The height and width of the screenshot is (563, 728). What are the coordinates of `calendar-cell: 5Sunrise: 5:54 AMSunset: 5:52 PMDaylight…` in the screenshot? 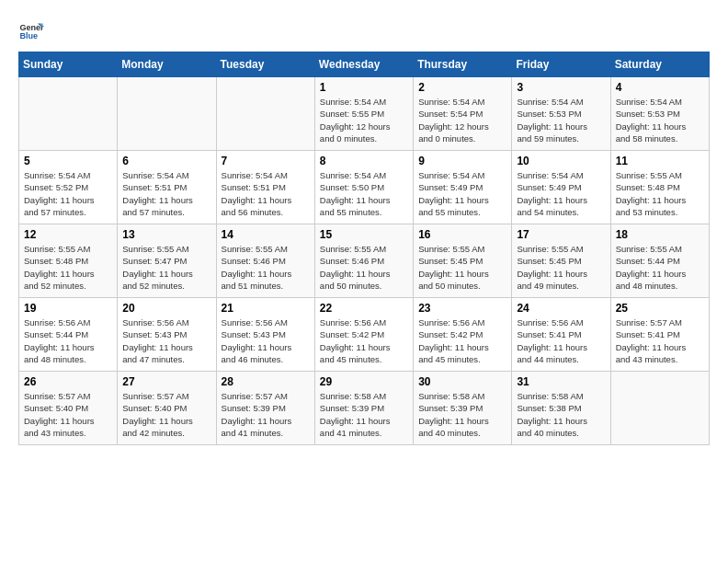 It's located at (68, 188).